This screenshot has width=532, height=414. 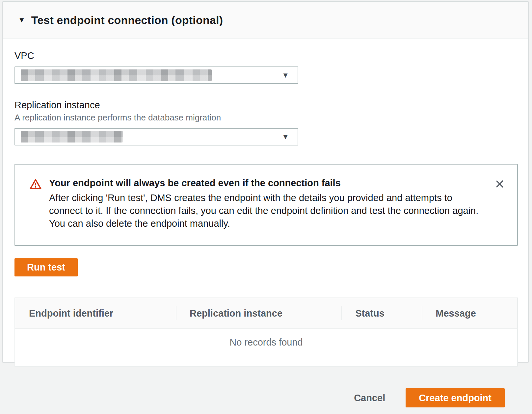 What do you see at coordinates (156, 137) in the screenshot?
I see `replication-instance-select: ▼` at bounding box center [156, 137].